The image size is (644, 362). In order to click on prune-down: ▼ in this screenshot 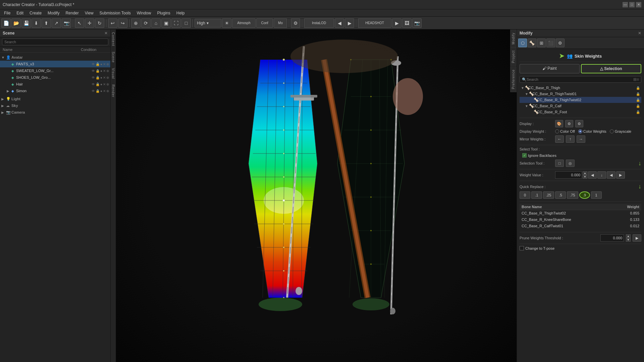, I will do `click(628, 240)`.